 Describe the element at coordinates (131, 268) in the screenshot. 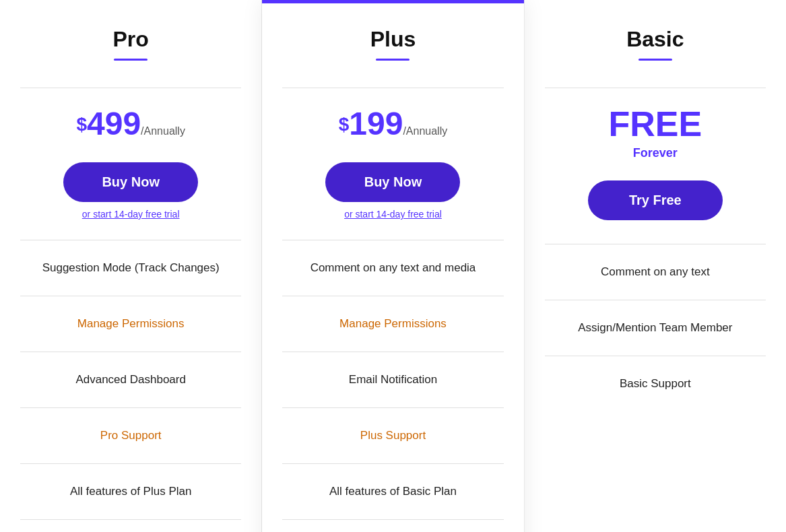

I see `plan-pro-feature-0: Suggestion Mode (Track Changes)` at that location.